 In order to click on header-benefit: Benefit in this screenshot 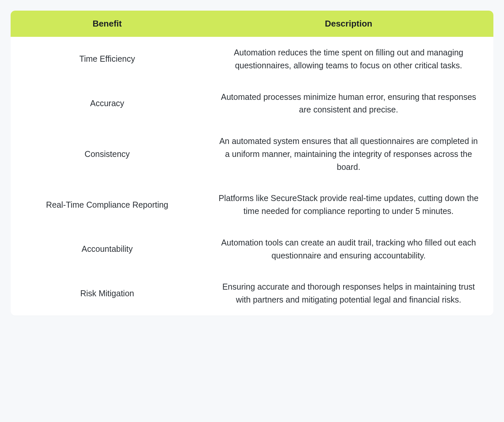, I will do `click(107, 24)`.